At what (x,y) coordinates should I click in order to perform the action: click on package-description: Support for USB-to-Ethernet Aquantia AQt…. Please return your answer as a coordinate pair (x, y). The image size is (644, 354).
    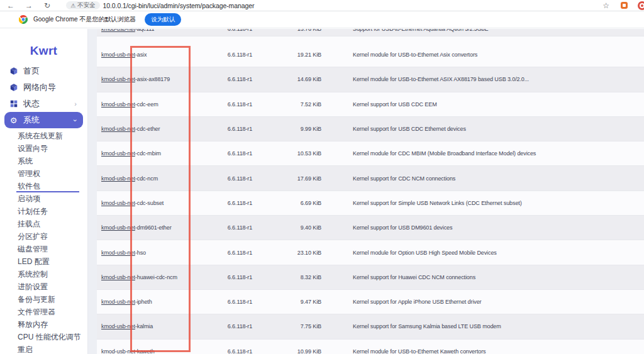
    Looking at the image, I should click on (483, 30).